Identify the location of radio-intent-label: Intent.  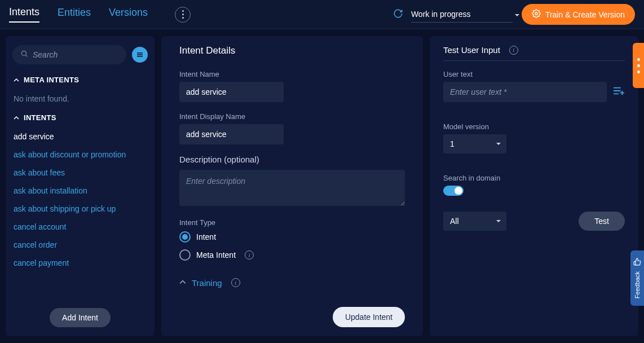
(206, 237).